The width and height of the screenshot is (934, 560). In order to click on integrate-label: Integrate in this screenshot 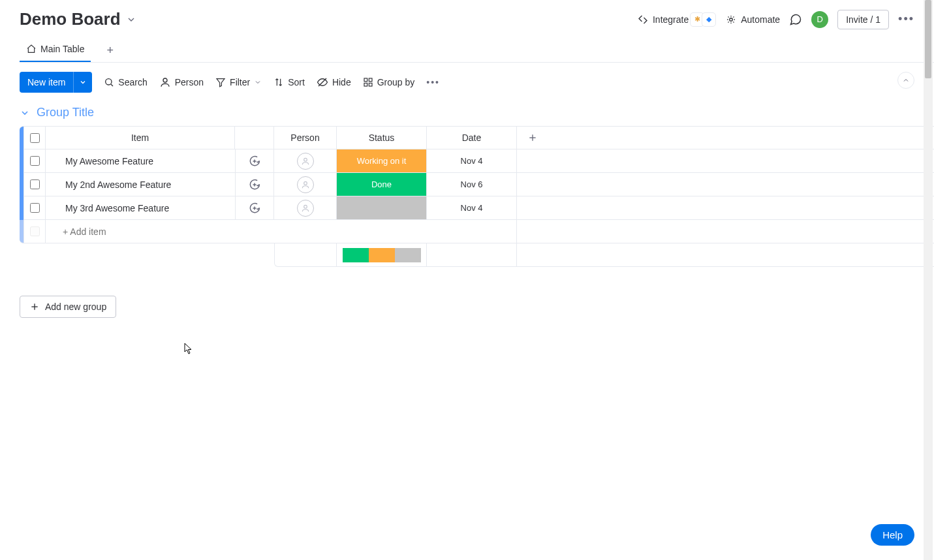, I will do `click(671, 20)`.